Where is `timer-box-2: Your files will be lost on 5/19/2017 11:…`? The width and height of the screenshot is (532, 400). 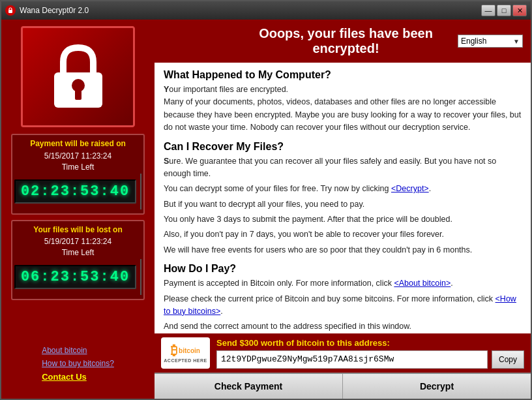 timer-box-2: Your files will be lost on 5/19/2017 11:… is located at coordinates (78, 260).